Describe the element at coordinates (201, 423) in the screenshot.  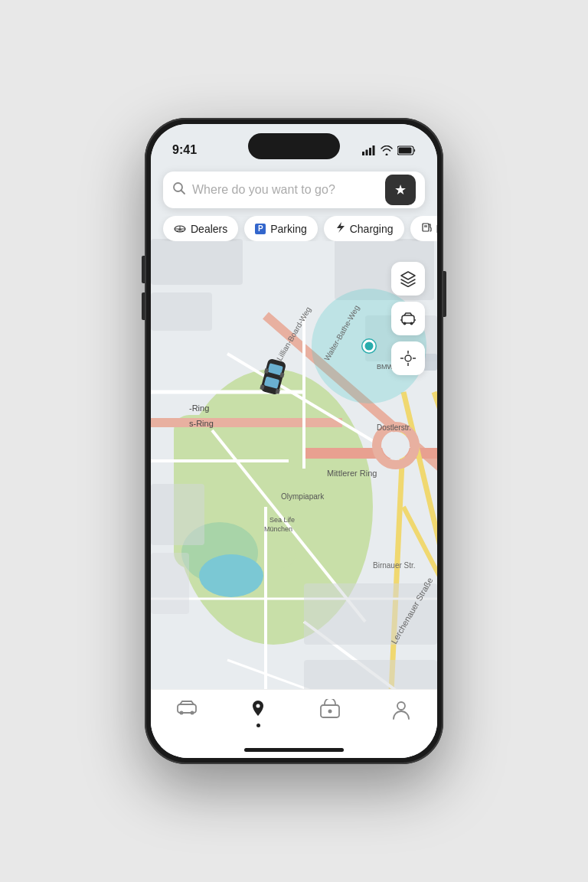
I see `svg-text: s-Ring` at that location.